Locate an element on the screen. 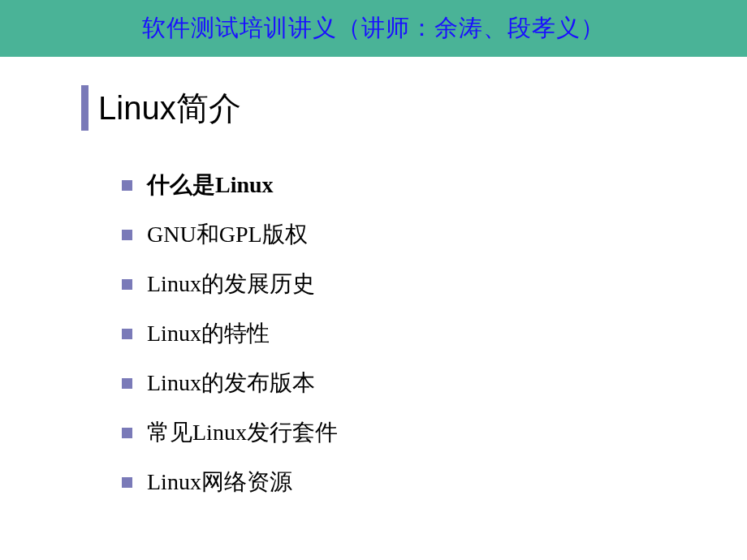  slide-title: Linux简介 is located at coordinates (170, 109).